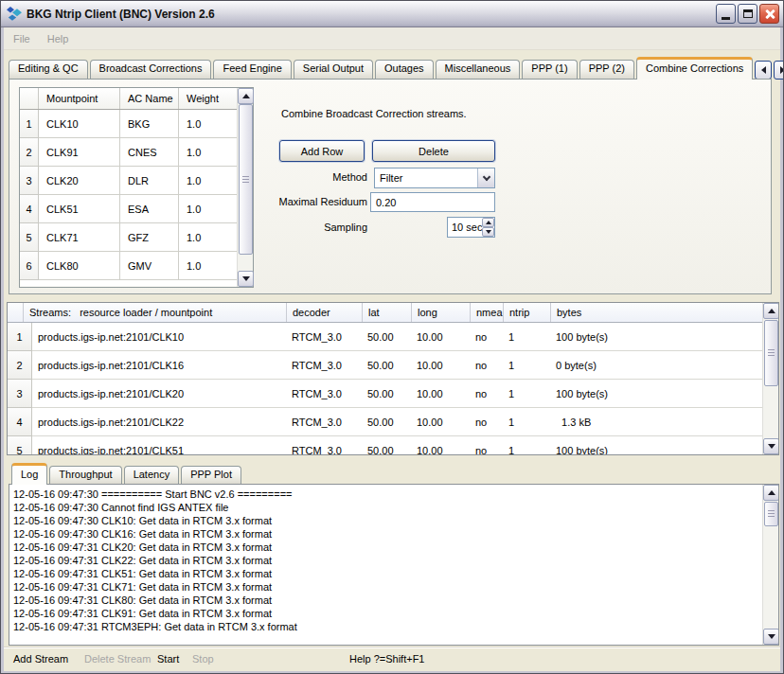 This screenshot has height=674, width=784. What do you see at coordinates (154, 312) in the screenshot?
I see `header-source: Streams: resource loader / mountpoint` at bounding box center [154, 312].